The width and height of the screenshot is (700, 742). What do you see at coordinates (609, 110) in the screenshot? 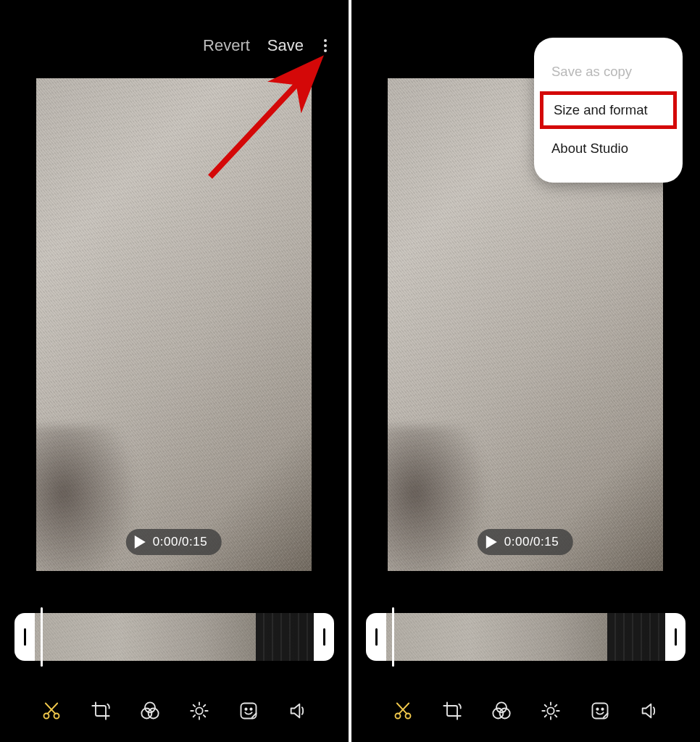
I see `overflow-menu: Save as copy Size and format About Studi…` at bounding box center [609, 110].